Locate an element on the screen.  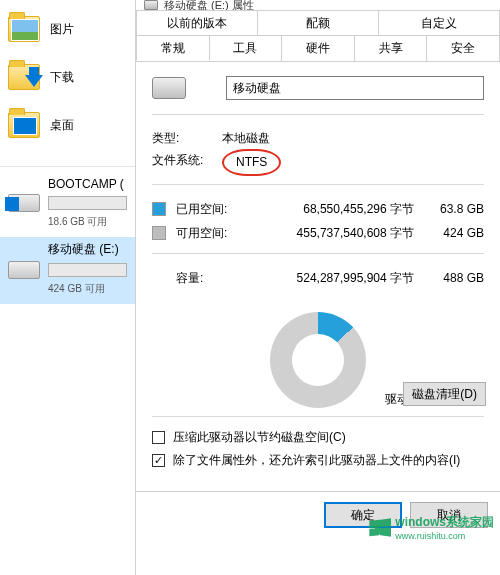
disk-cleanup-button: 磁盘清理(D) is located at coordinates (444, 394).